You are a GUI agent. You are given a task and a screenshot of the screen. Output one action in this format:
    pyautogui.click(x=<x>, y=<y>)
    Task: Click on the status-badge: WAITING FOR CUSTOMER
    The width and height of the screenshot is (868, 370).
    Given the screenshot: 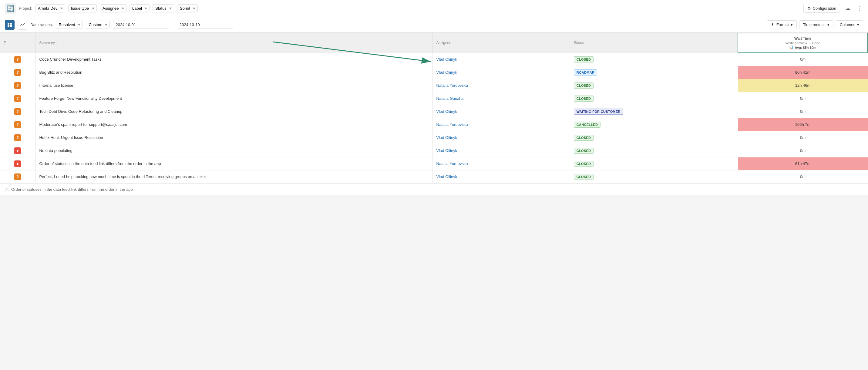 What is the action you would take?
    pyautogui.click(x=598, y=112)
    